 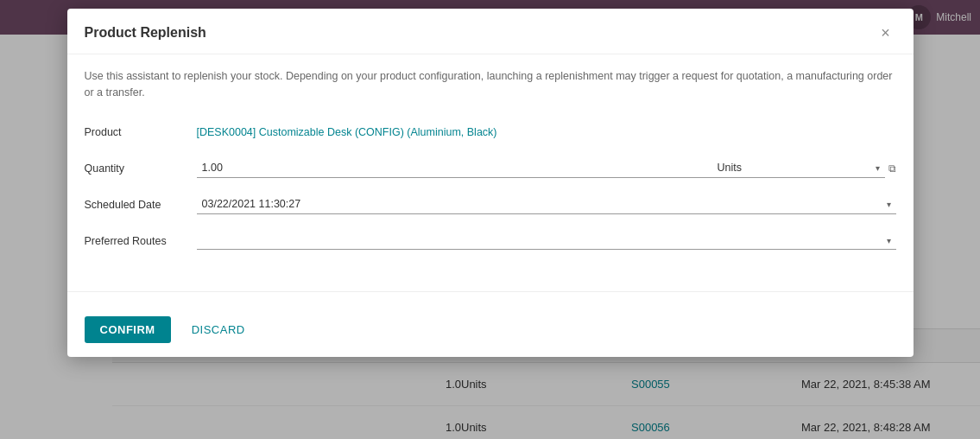 What do you see at coordinates (141, 169) in the screenshot?
I see `quantity-label: Quantity` at bounding box center [141, 169].